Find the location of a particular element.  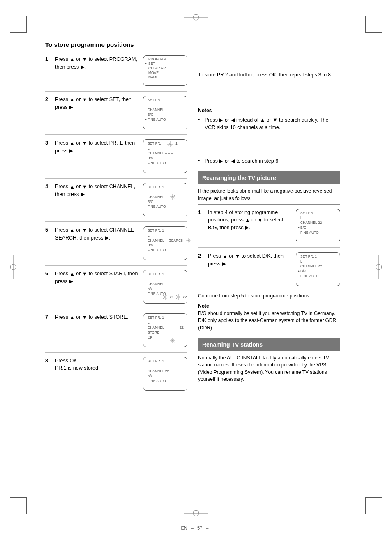

note-text: Press ▶ or ◀ instead of ▲ or ▼ to search… is located at coordinates (272, 124).